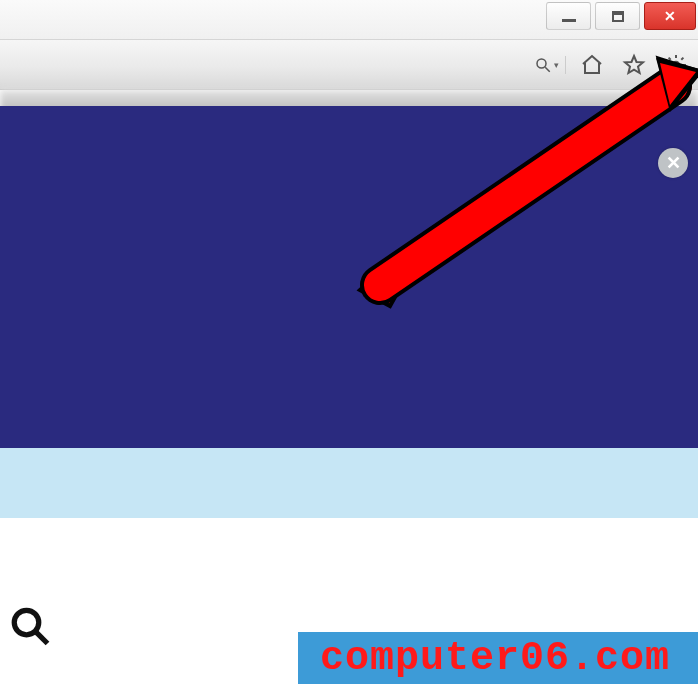 Image resolution: width=698 pixels, height=694 pixels. Describe the element at coordinates (568, 16) in the screenshot. I see `minimize-button` at that location.